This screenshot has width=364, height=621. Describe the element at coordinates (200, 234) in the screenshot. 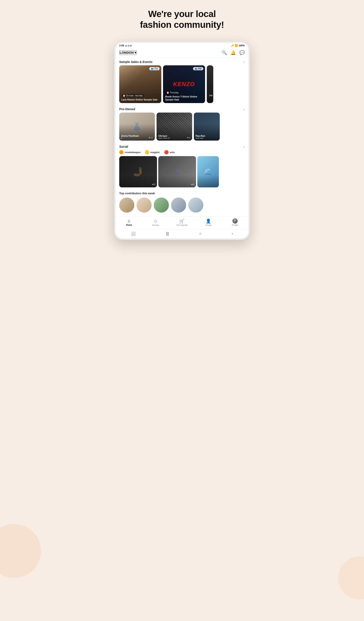

I see `home-system-icon: ○` at that location.